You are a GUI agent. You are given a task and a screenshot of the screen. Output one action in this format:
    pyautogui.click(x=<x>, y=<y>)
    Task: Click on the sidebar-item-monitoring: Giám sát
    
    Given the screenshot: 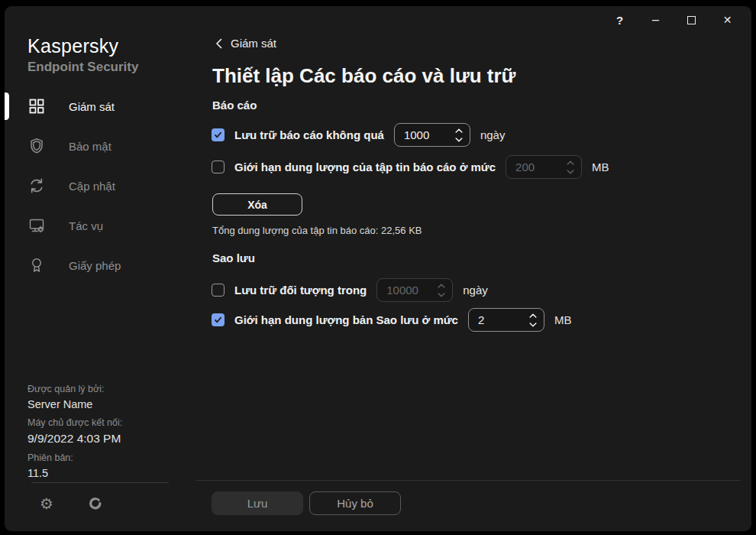 What is the action you would take?
    pyautogui.click(x=100, y=106)
    